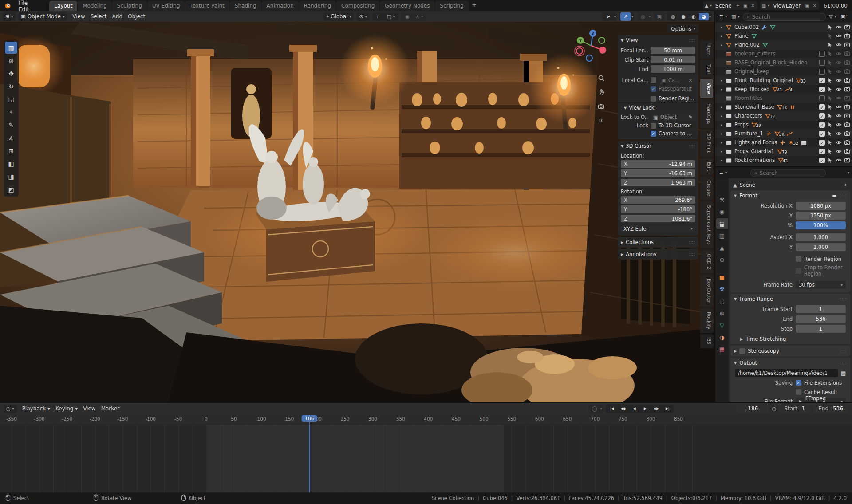 This screenshot has height=504, width=852. I want to click on n-panel-tab-rockify: Rockify, so click(707, 321).